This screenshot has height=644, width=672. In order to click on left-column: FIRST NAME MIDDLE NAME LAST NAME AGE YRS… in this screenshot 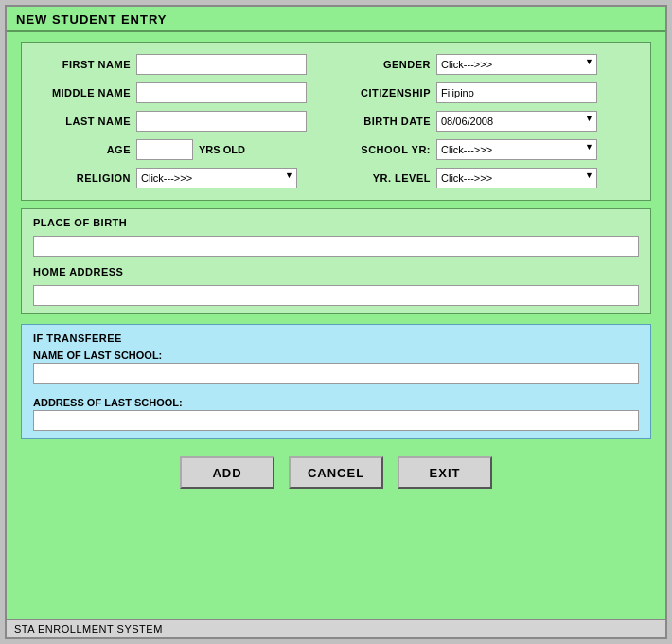, I will do `click(182, 121)`.